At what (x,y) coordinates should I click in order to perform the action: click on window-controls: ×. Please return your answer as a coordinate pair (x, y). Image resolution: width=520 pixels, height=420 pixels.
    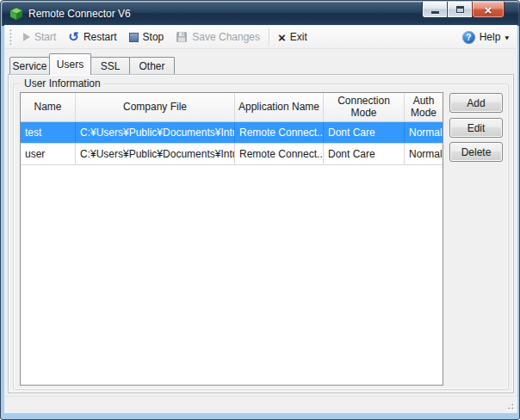
    Looking at the image, I should click on (463, 10).